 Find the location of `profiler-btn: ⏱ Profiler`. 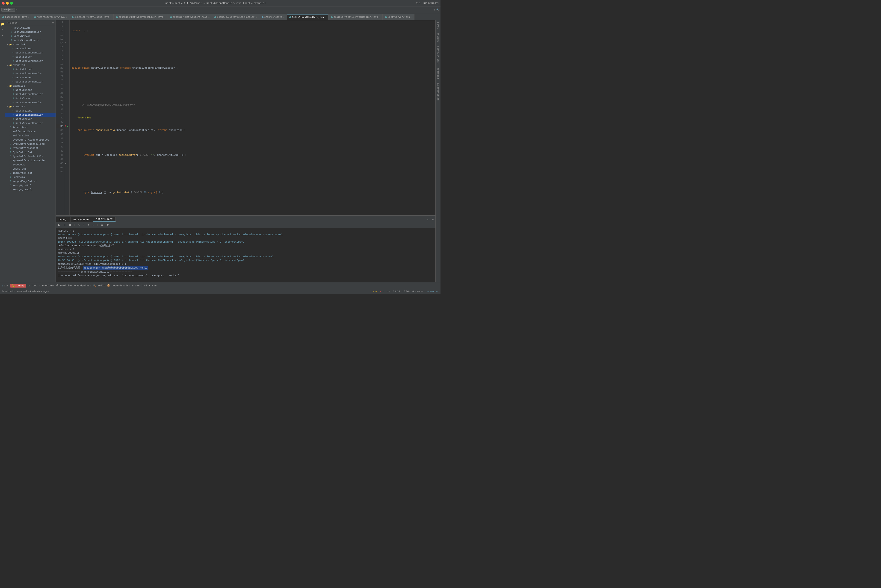

profiler-btn: ⏱ Profiler is located at coordinates (65, 286).